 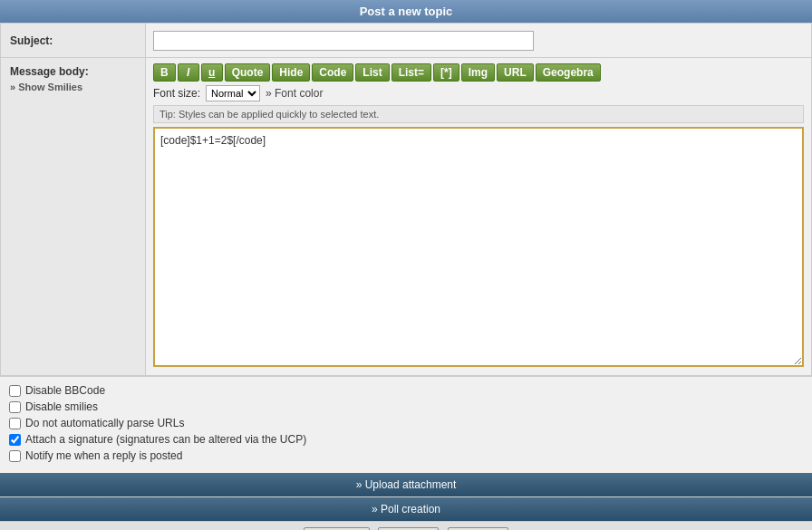 I want to click on no-auto-urls-label: Do not automatically parse URLs, so click(x=105, y=423).